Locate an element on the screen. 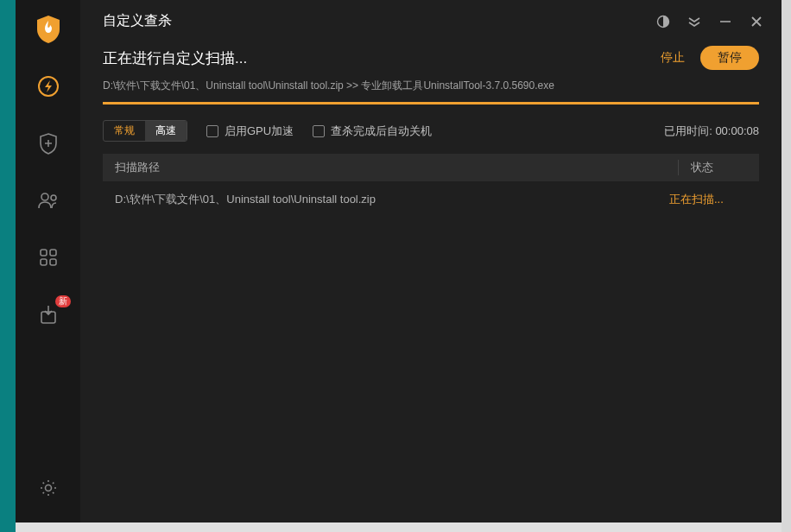  speed-toggle: 常规 高速 is located at coordinates (145, 131).